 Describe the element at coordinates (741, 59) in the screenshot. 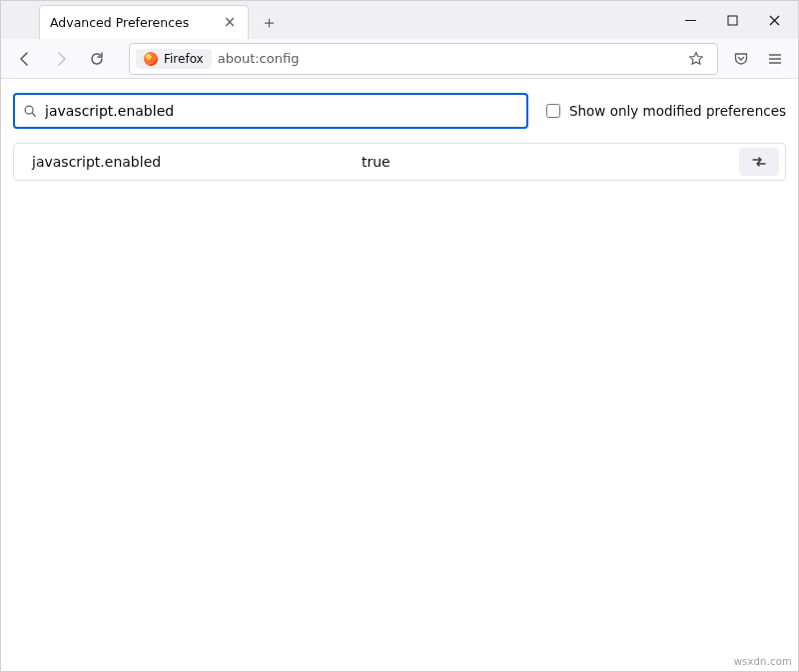

I see `pocket-icon` at that location.